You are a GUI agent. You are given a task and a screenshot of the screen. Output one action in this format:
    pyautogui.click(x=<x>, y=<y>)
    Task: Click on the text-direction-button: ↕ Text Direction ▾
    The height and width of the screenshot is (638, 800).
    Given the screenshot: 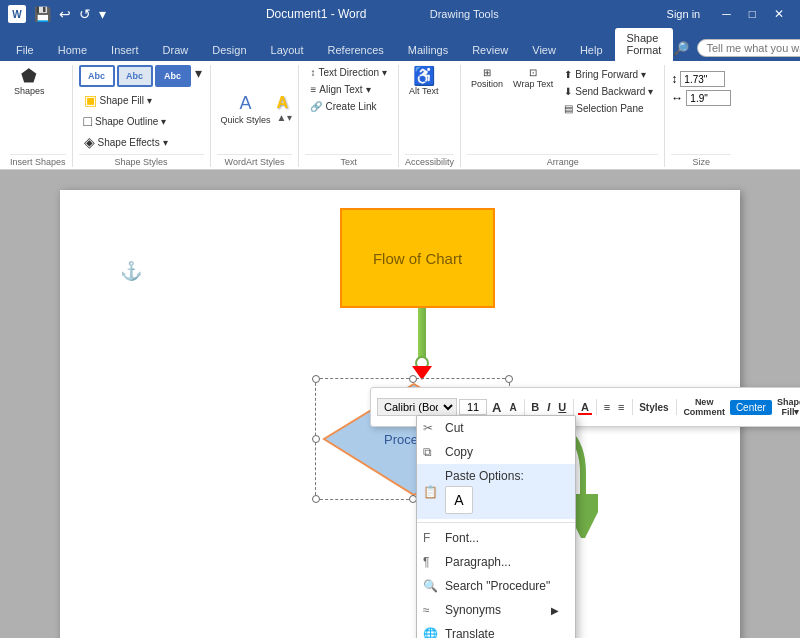 What is the action you would take?
    pyautogui.click(x=348, y=72)
    